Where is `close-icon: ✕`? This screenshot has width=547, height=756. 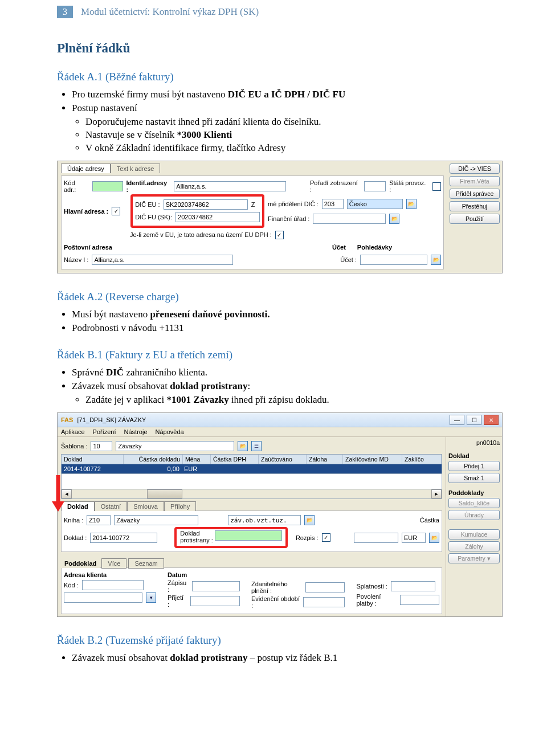 close-icon: ✕ is located at coordinates (491, 420).